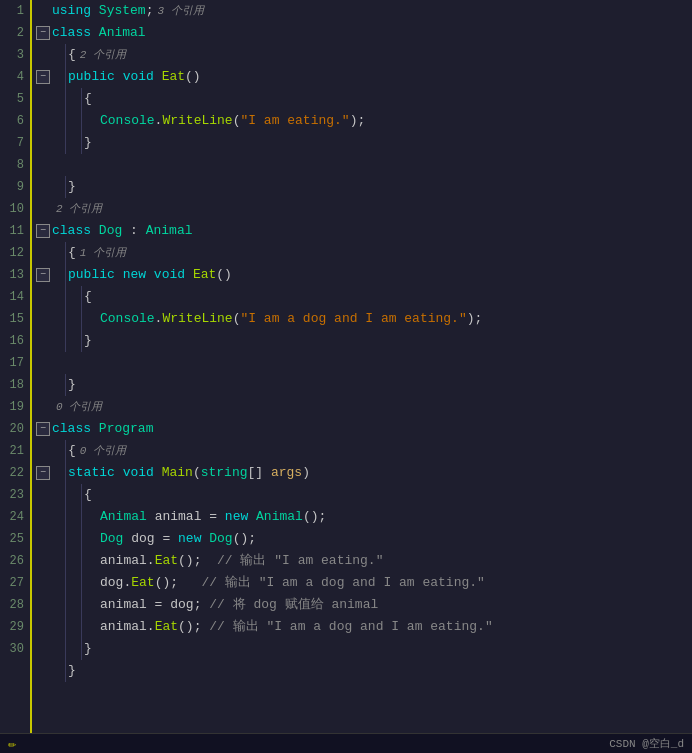 The width and height of the screenshot is (692, 753). I want to click on ln-23: 23, so click(15, 495).